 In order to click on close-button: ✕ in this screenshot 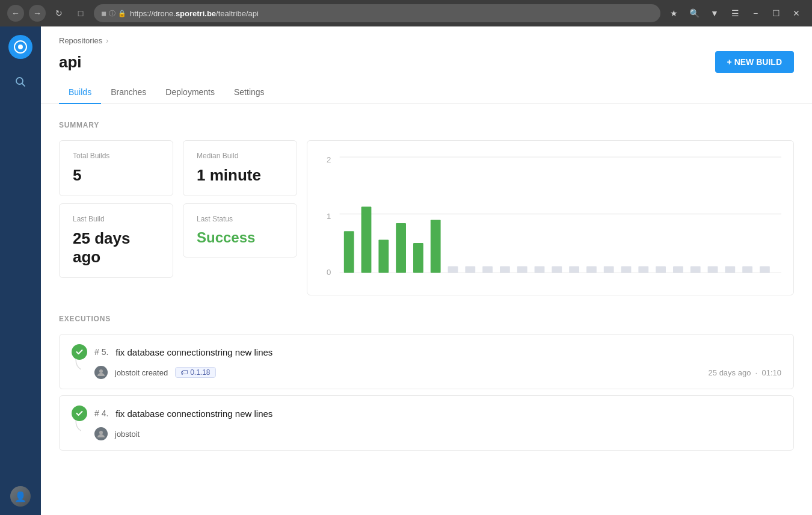, I will do `click(796, 13)`.